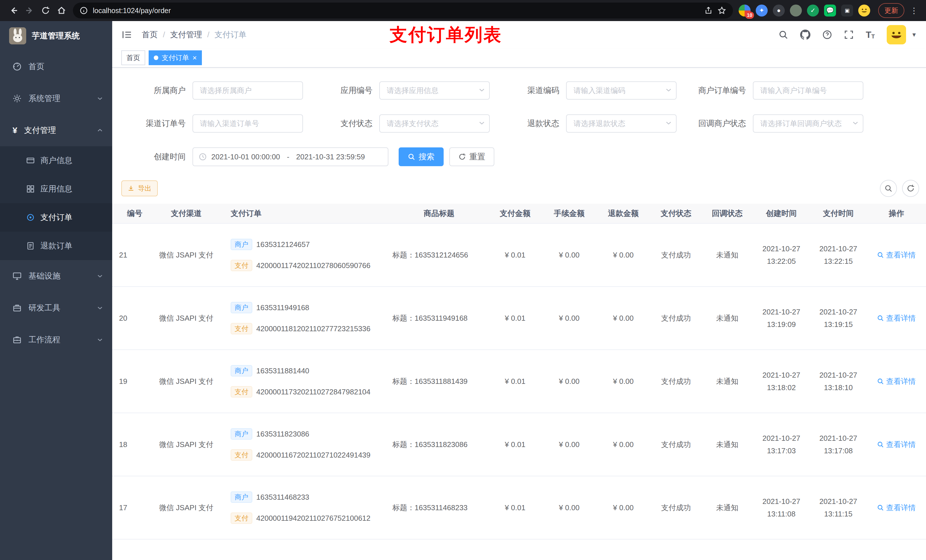 This screenshot has width=926, height=560. Describe the element at coordinates (283, 244) in the screenshot. I see `merchant-no: 1635312124657` at that location.